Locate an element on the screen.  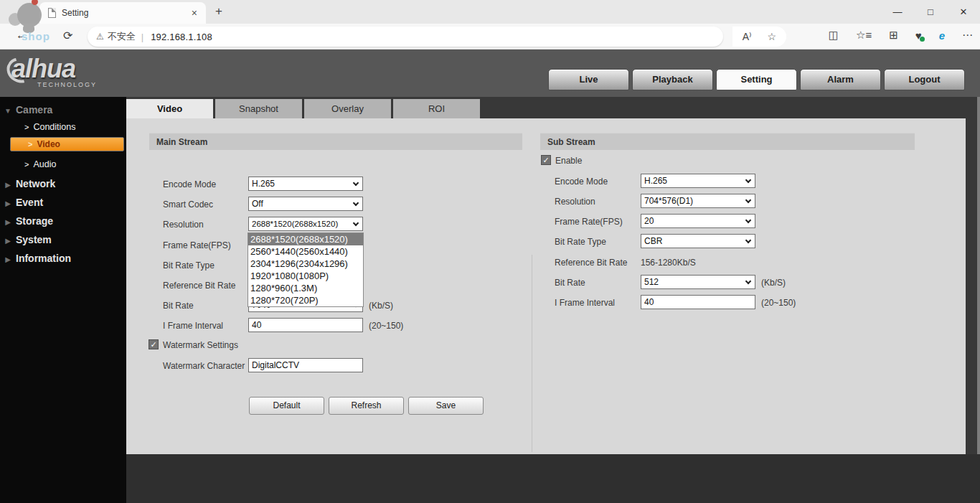
browser-titlebar: Setting × + — □ ✕ is located at coordinates (490, 11).